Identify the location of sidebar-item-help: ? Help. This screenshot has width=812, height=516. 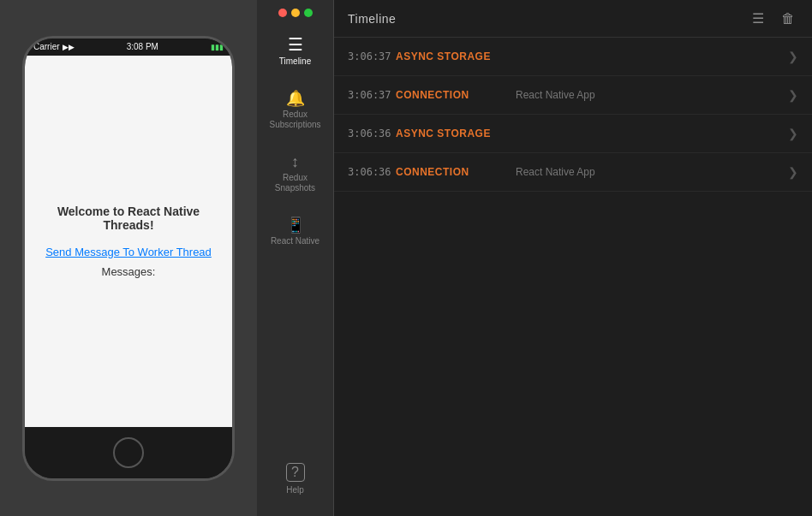
(296, 479).